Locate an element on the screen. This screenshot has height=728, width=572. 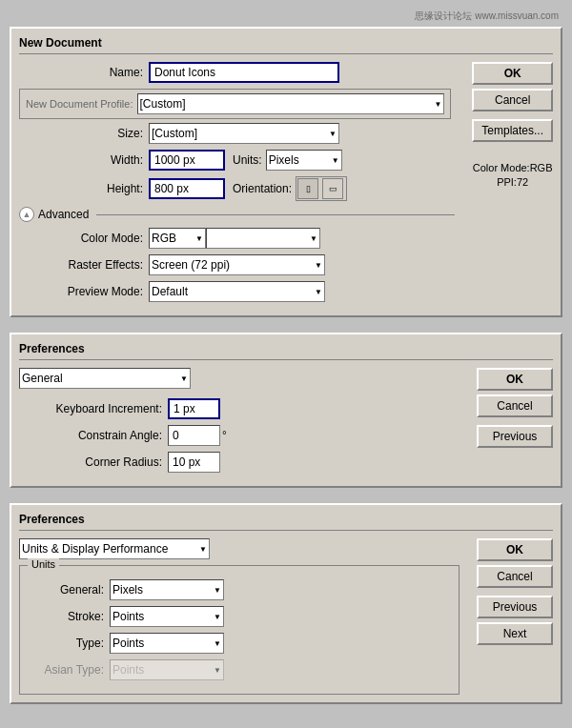
constrain-angle-input is located at coordinates (194, 435).